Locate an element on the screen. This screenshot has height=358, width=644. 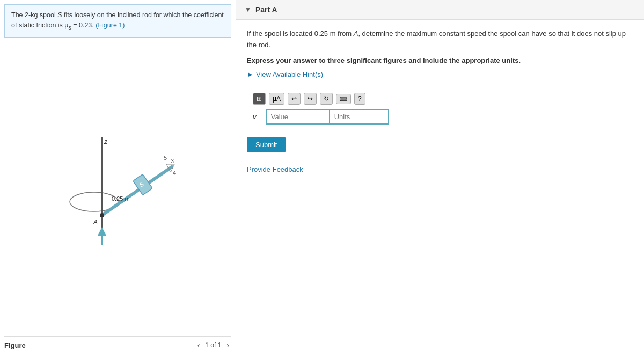
svg-text: 0.25 m is located at coordinates (121, 199).